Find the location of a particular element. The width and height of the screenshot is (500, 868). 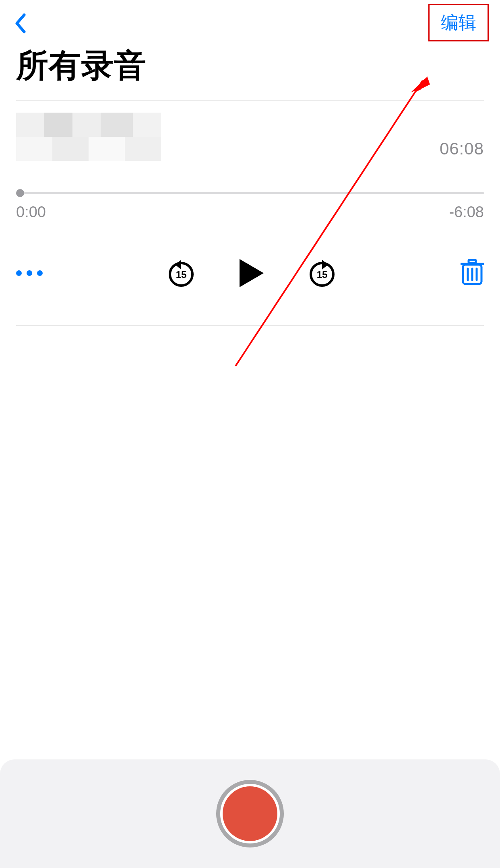

divider is located at coordinates (250, 326).